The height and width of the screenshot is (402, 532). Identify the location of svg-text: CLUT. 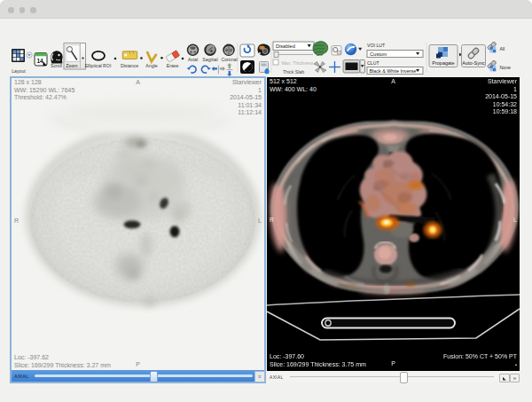
(373, 63).